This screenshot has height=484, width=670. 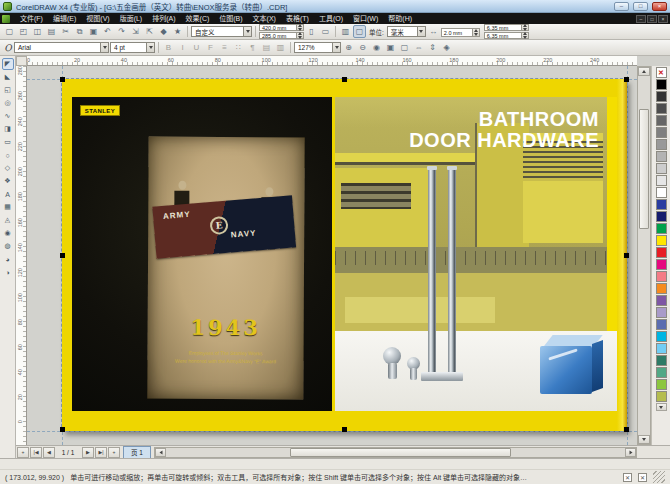 I want to click on table-tool-icon: ▦, so click(x=8, y=207).